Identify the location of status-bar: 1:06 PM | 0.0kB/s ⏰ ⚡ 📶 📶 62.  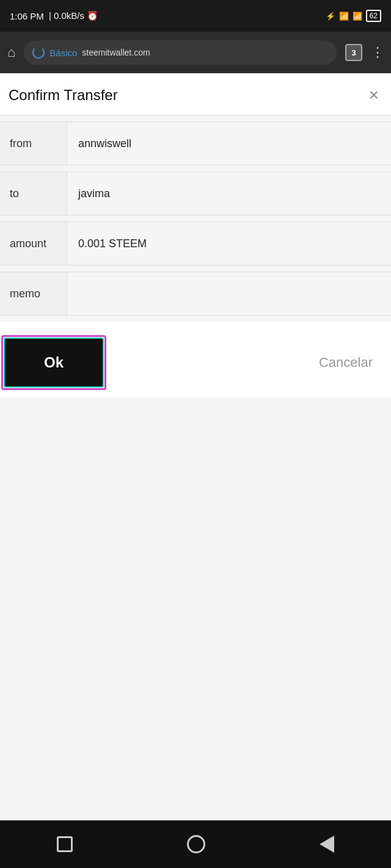
(196, 16).